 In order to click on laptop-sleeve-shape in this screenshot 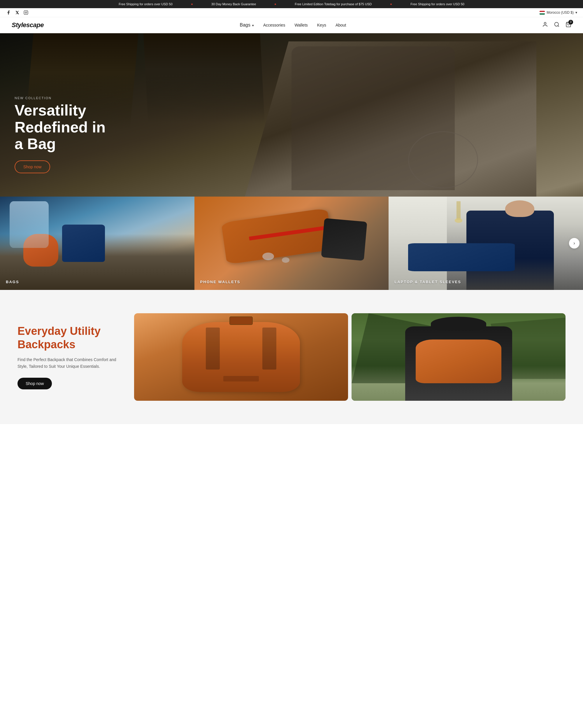, I will do `click(462, 257)`.